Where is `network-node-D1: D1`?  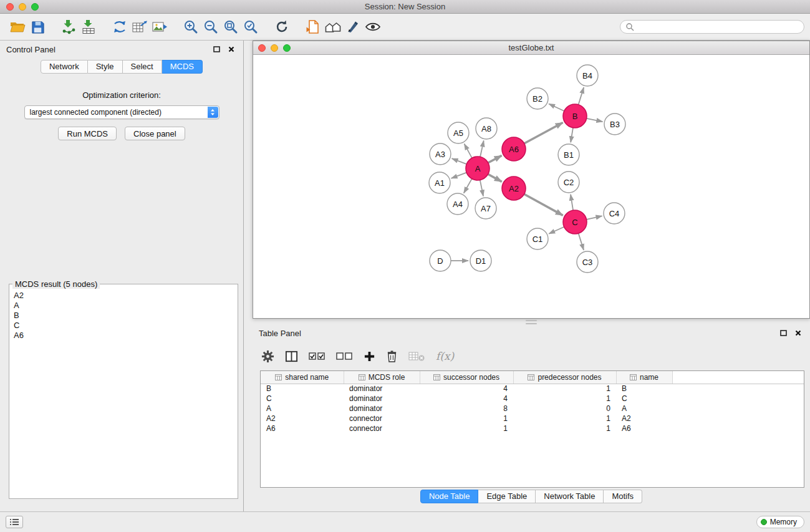
network-node-D1: D1 is located at coordinates (481, 261).